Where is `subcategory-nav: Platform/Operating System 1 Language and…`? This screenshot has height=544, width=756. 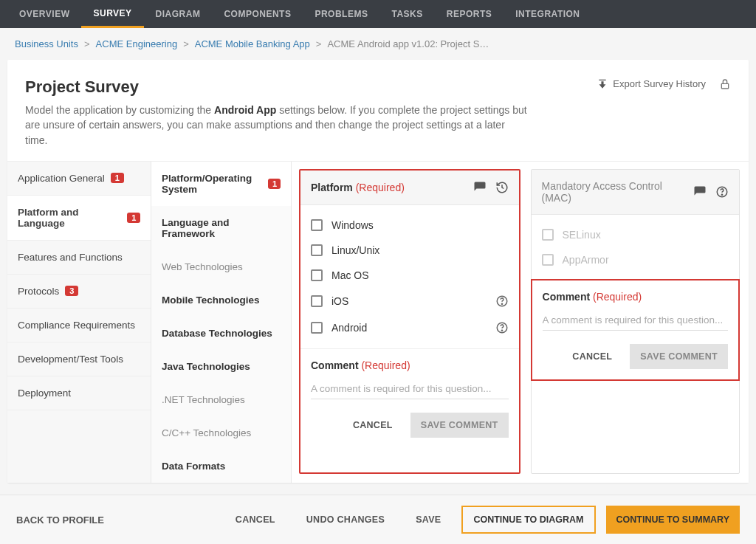 subcategory-nav: Platform/Operating System 1 Language and… is located at coordinates (221, 322).